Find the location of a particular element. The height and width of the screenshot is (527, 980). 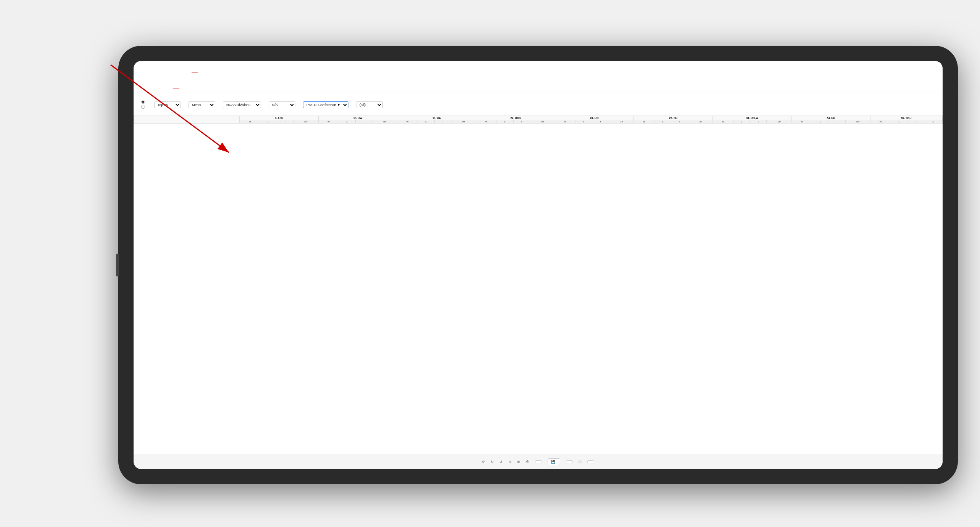

nav-committee is located at coordinates (195, 71).